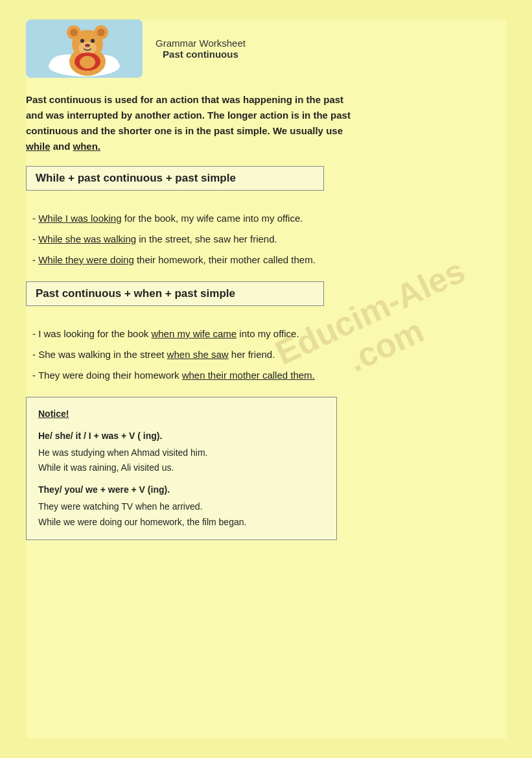  Describe the element at coordinates (198, 354) in the screenshot. I see `section2-ex2-underline: when she saw` at that location.